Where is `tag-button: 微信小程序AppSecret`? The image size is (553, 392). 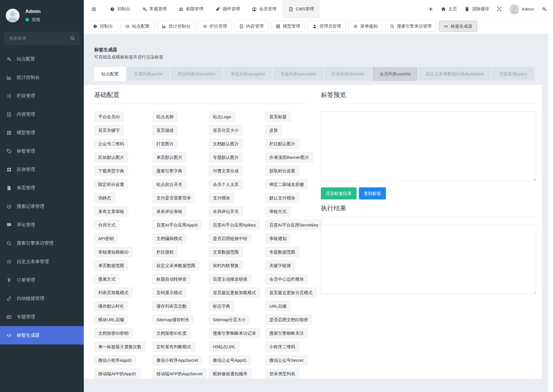
tag-button: 微信小程序AppSecret is located at coordinates (177, 360).